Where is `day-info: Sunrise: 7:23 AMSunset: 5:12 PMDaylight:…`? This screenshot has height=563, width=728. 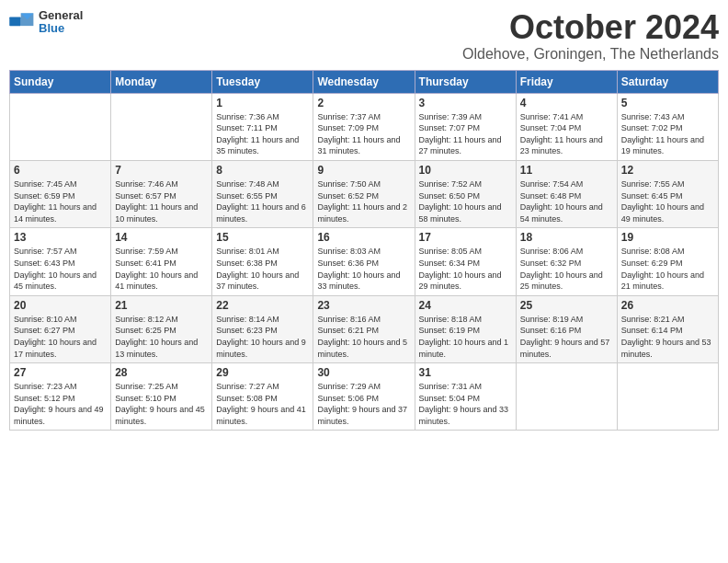
day-info: Sunrise: 7:23 AMSunset: 5:12 PMDaylight:… is located at coordinates (61, 404).